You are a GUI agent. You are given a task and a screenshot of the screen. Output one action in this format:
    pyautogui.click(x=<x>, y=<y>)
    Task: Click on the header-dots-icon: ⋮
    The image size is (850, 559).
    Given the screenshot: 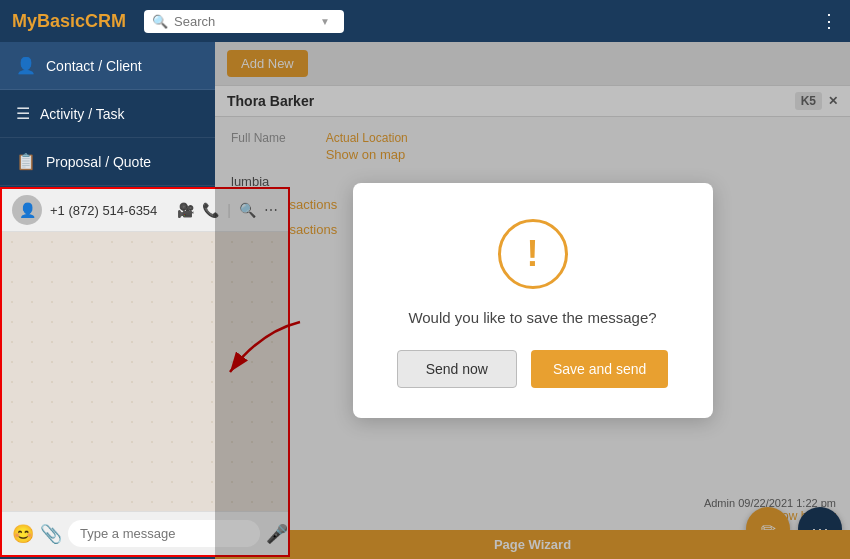 What is the action you would take?
    pyautogui.click(x=829, y=21)
    